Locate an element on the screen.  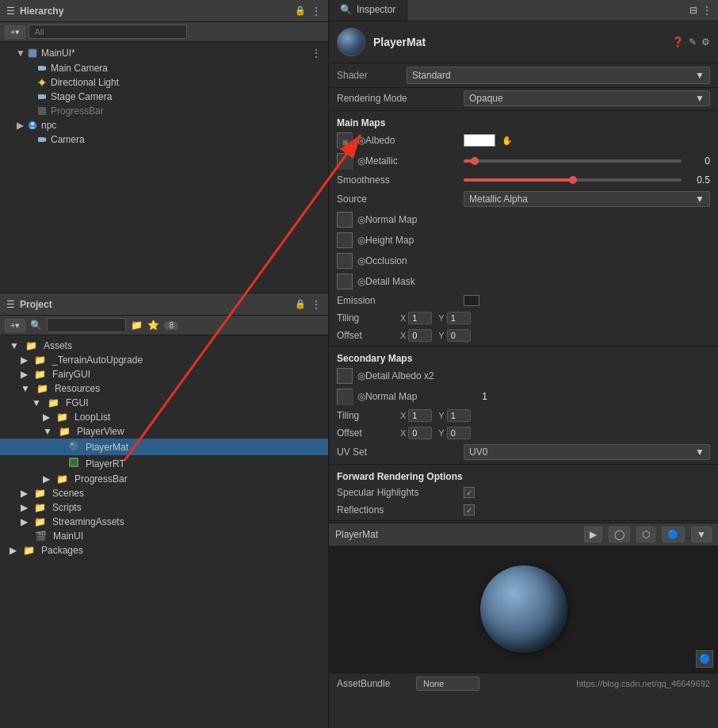
eyedropper-button: ✋ is located at coordinates (507, 141).